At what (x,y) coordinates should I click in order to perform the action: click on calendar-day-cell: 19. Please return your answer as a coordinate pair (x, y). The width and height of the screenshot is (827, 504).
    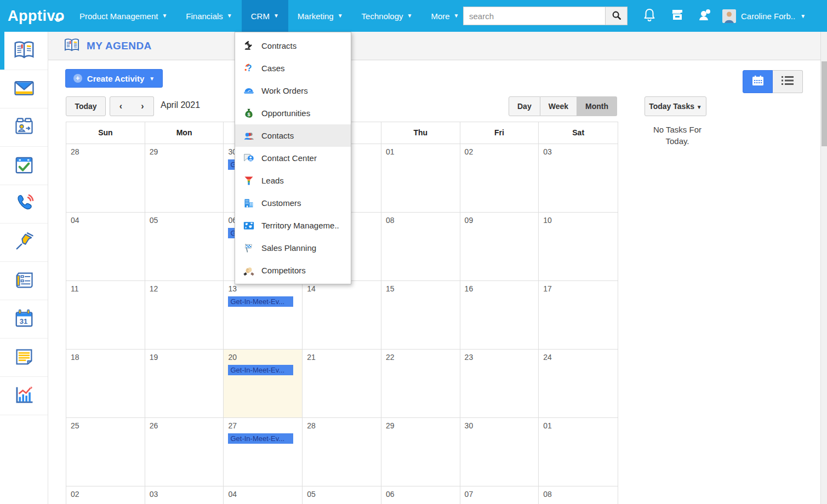
    Looking at the image, I should click on (185, 383).